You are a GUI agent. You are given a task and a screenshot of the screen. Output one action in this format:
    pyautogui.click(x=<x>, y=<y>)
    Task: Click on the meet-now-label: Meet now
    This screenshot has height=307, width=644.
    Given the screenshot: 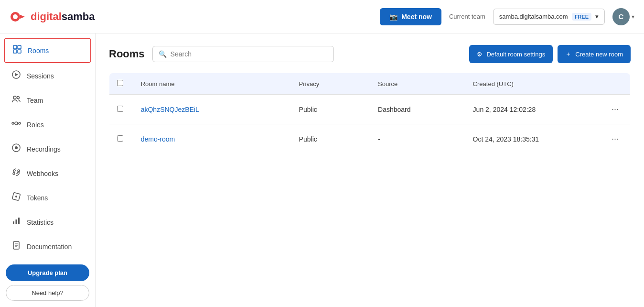 What is the action you would take?
    pyautogui.click(x=417, y=17)
    